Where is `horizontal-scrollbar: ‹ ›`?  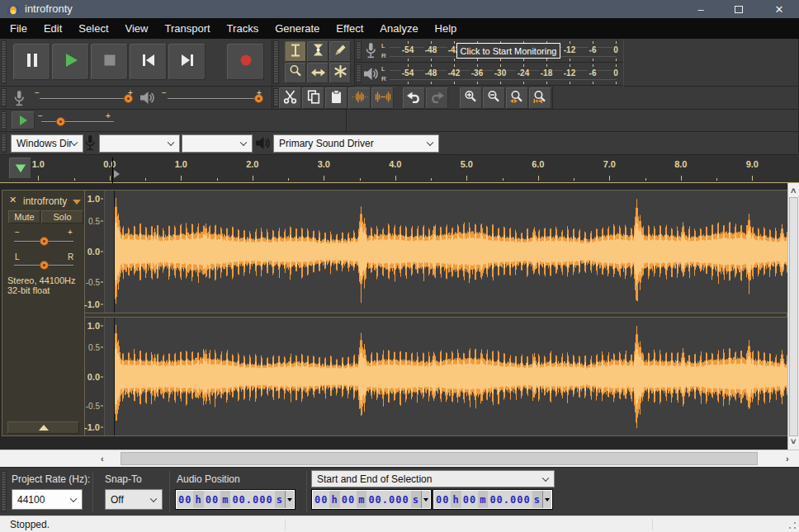 horizontal-scrollbar: ‹ › is located at coordinates (400, 459).